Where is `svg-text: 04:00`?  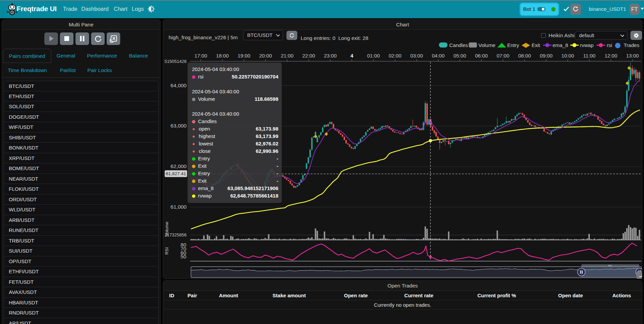
svg-text: 04:00 is located at coordinates (438, 55).